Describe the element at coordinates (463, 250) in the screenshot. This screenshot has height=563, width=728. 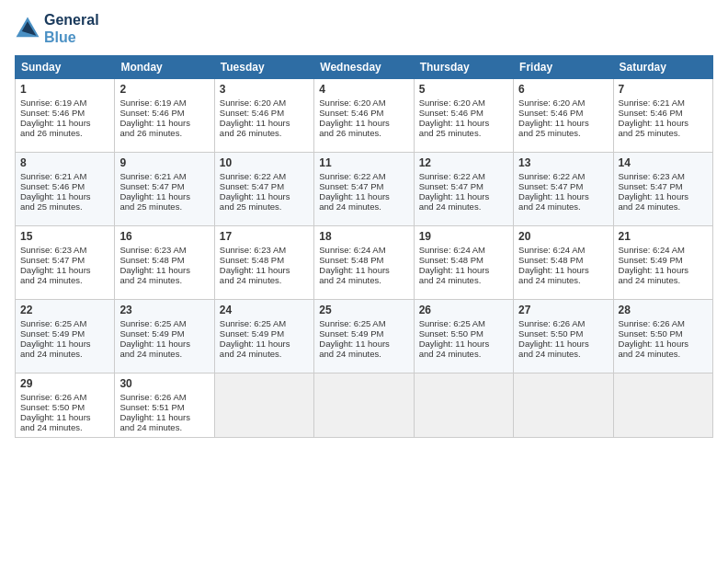
I see `day-info-line: Sunrise: 6:24 AM` at that location.